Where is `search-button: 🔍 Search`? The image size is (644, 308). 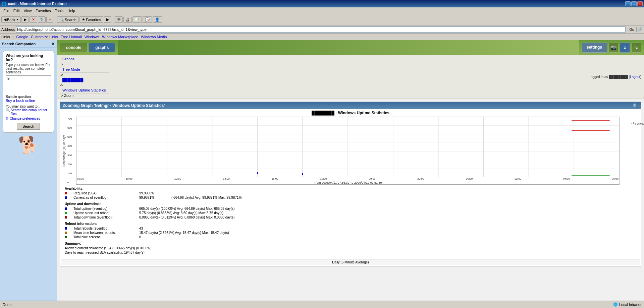 search-button: 🔍 Search is located at coordinates (68, 19).